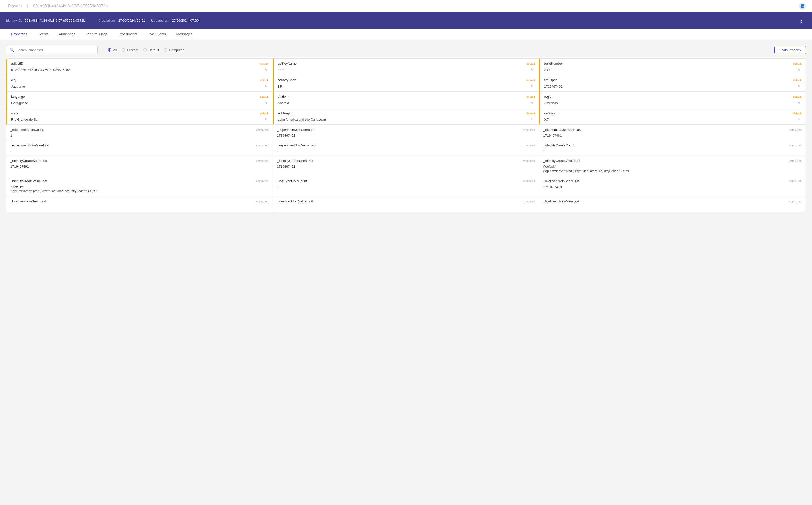 This screenshot has width=812, height=505. What do you see at coordinates (532, 86) in the screenshot?
I see `edit-countrycode-button: ✎` at bounding box center [532, 86].